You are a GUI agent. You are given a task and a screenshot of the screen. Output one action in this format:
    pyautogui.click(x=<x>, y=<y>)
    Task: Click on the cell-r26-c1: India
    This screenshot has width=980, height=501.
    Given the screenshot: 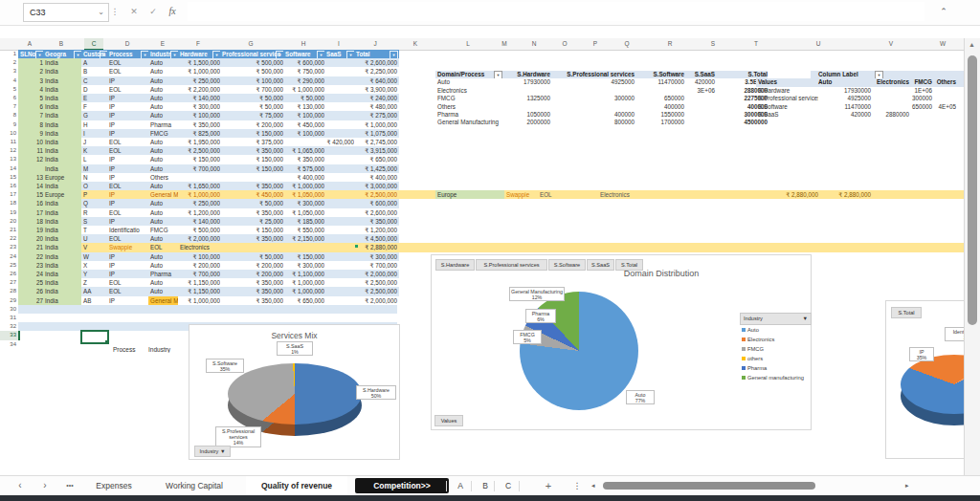 What is the action you would take?
    pyautogui.click(x=63, y=273)
    